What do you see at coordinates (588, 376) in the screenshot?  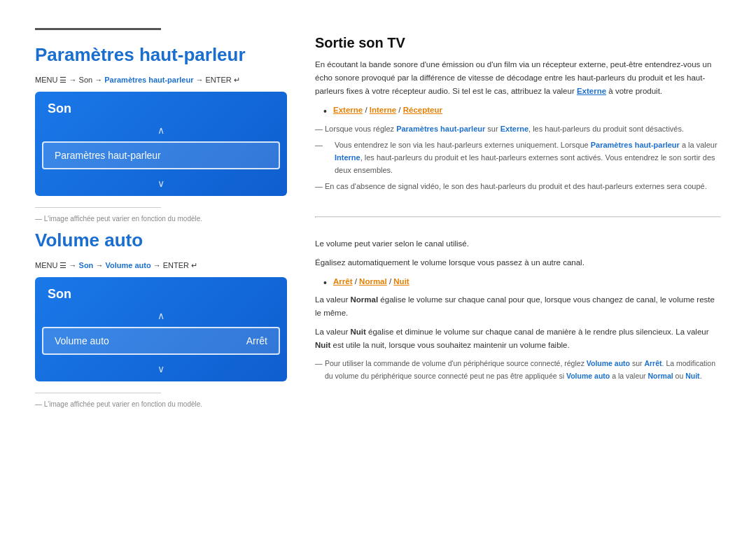 I see `volume-auto-ref2: Volume auto` at bounding box center [588, 376].